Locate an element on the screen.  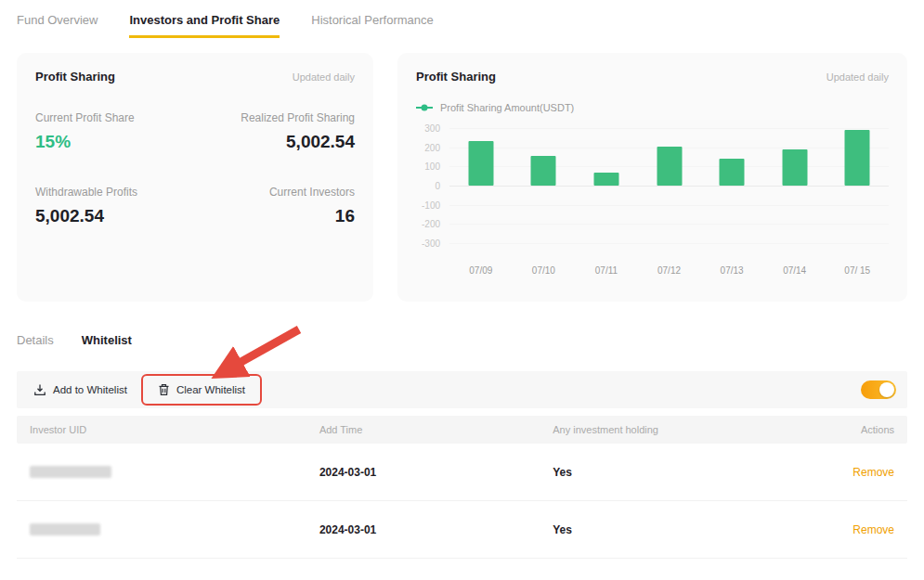
toolbar-divider is located at coordinates (143, 390).